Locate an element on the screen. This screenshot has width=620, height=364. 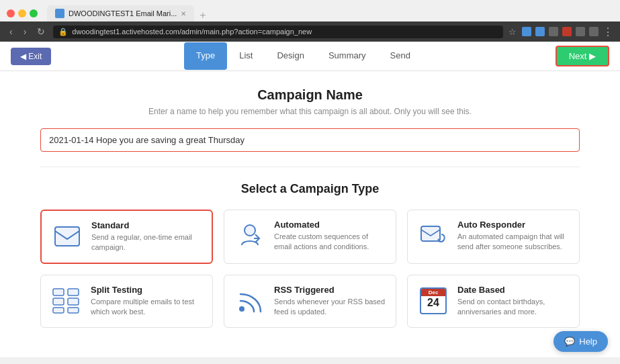
traffic-lights is located at coordinates (22, 13).